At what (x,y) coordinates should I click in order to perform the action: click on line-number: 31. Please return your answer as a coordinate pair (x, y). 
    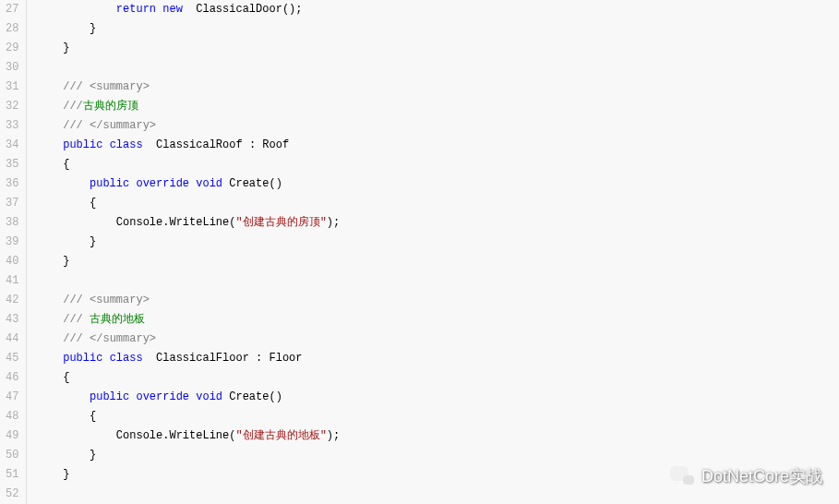
    Looking at the image, I should click on (12, 87).